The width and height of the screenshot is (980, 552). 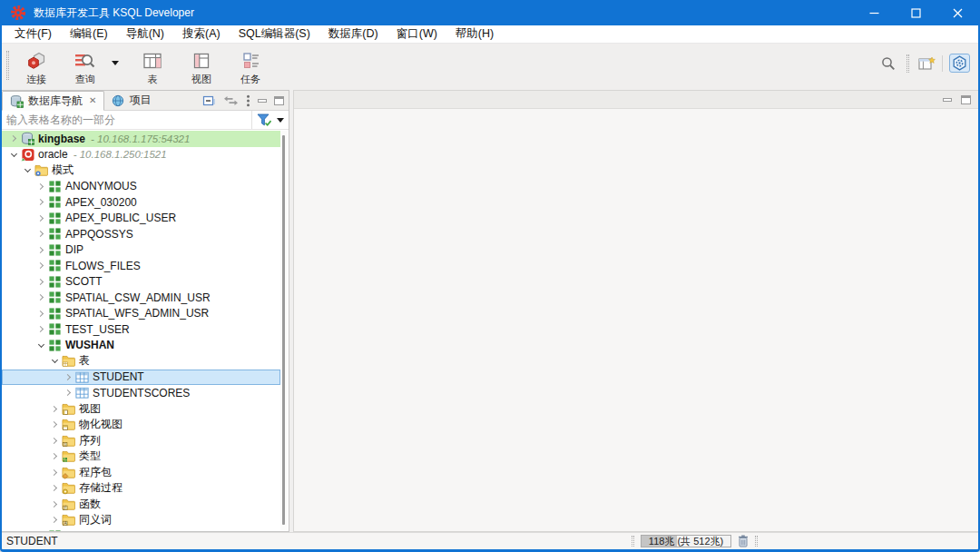 What do you see at coordinates (142, 473) in the screenshot?
I see `tree-row-程序包: 程序包` at bounding box center [142, 473].